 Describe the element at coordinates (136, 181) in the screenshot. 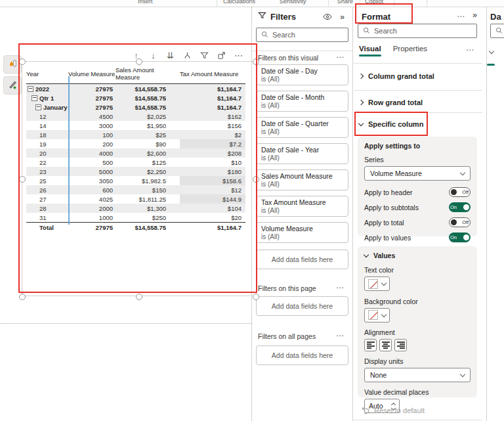

I see `matrix-row: 253050$1,982.5$158.6` at that location.